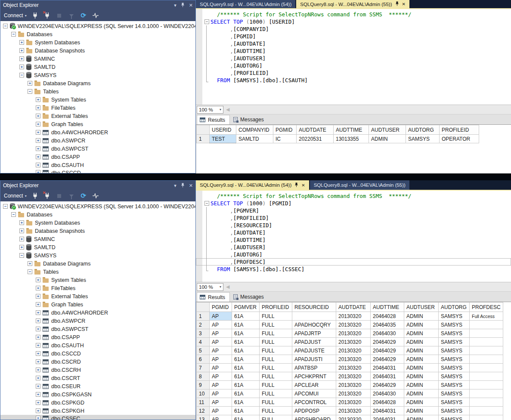 This screenshot has width=511, height=420. Describe the element at coordinates (203, 402) in the screenshot. I see `row-number: 11` at that location.